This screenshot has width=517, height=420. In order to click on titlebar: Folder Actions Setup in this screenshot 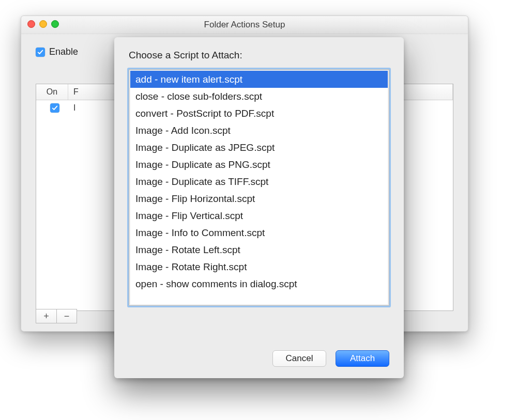, I will do `click(245, 25)`.